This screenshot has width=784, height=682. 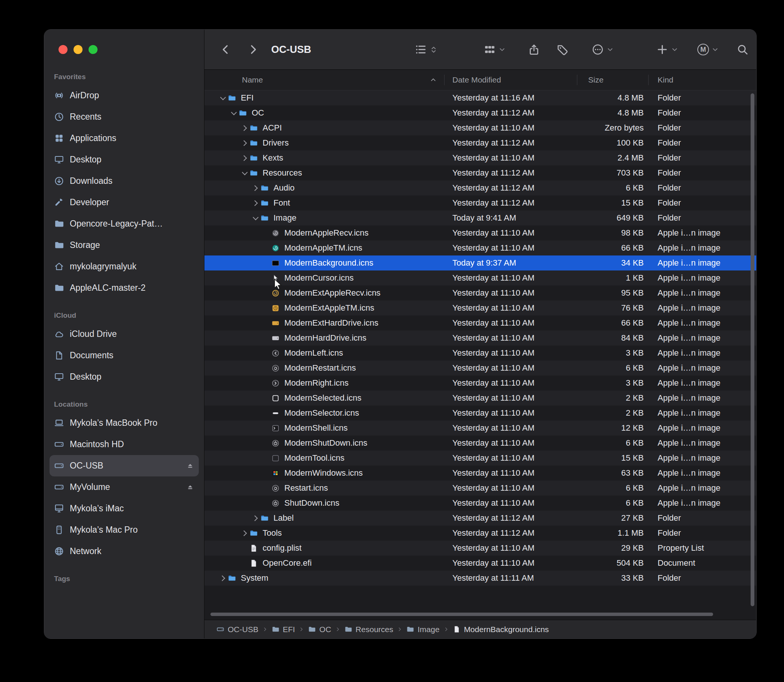 What do you see at coordinates (124, 288) in the screenshot?
I see `sidebar-item-applealc-master-2: AppleALC-master-2` at bounding box center [124, 288].